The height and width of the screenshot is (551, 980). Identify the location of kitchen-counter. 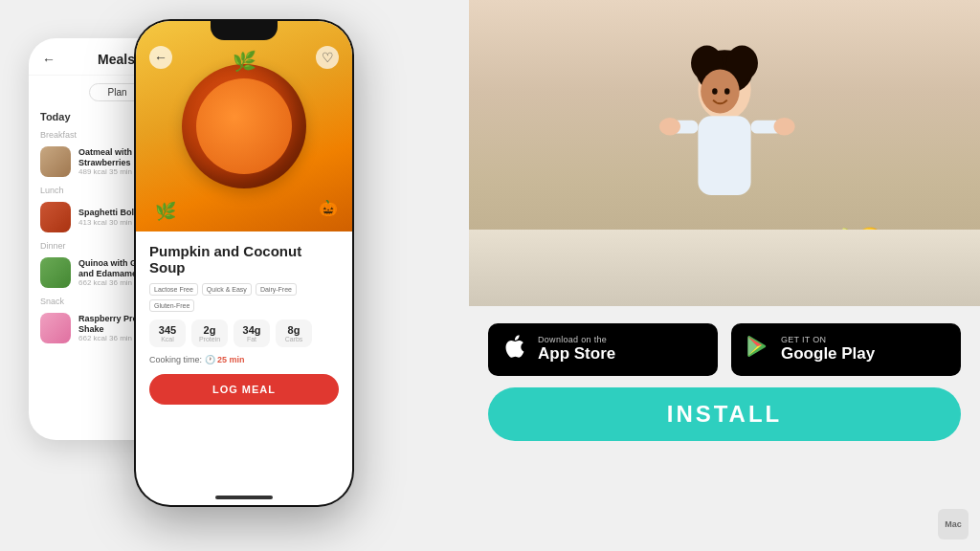
(724, 268).